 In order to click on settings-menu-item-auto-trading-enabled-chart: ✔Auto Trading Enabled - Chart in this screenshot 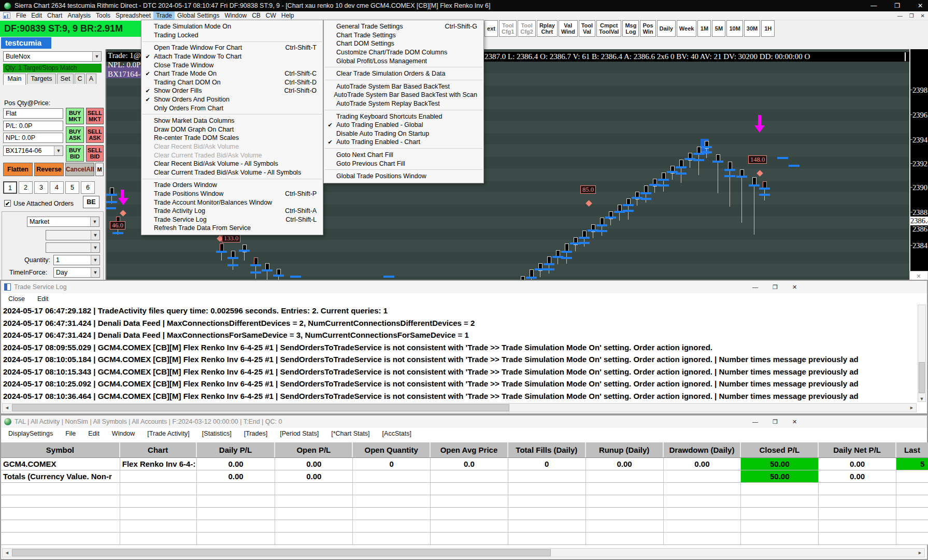, I will do `click(404, 142)`.